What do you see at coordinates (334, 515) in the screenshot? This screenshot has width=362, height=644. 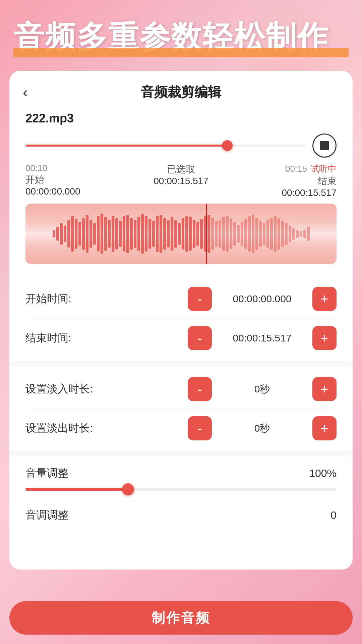 I see `pitch-value: 0` at bounding box center [334, 515].